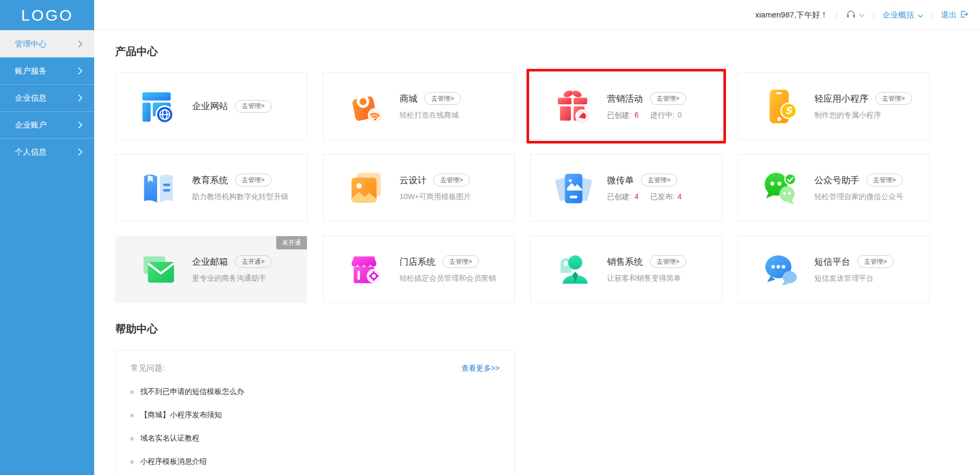 The width and height of the screenshot is (980, 475). I want to click on logout-icon, so click(964, 15).